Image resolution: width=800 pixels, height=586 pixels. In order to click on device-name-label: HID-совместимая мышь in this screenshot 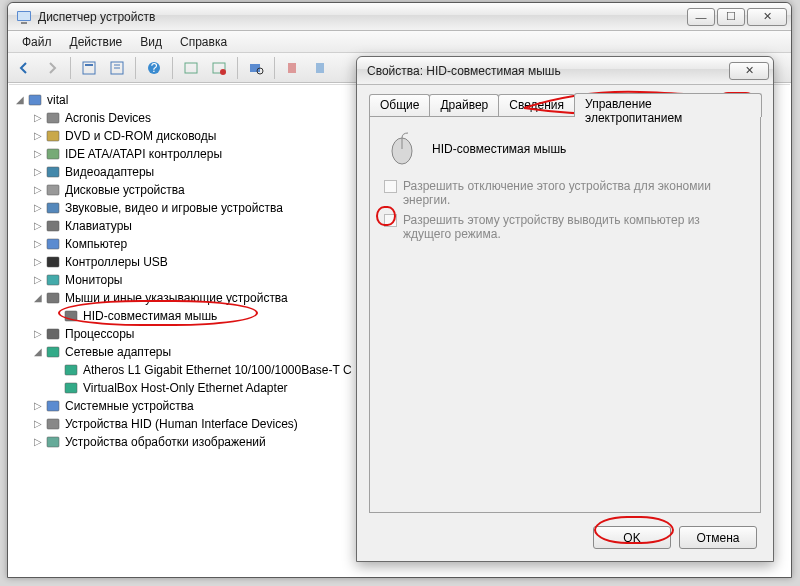, I will do `click(499, 149)`.